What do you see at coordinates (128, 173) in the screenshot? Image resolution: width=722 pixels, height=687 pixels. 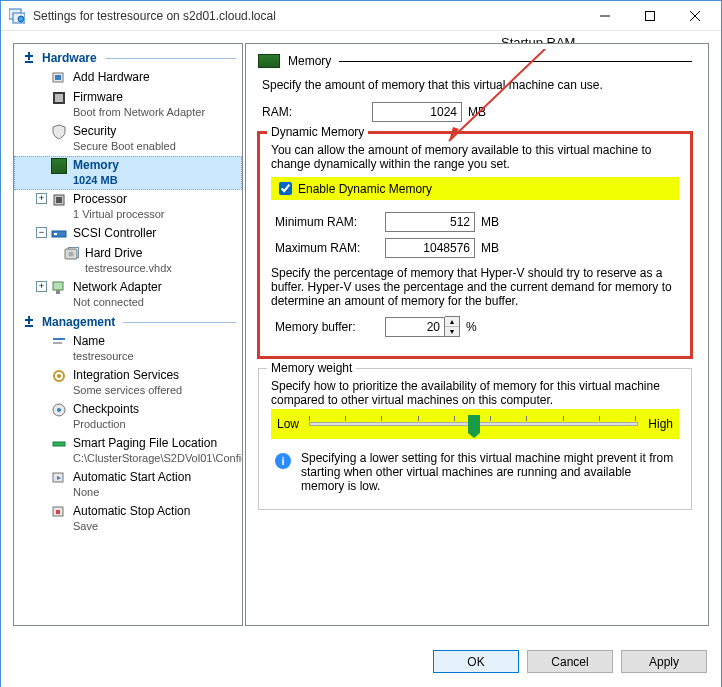 I see `nav-memory: Memory 1024 MB` at bounding box center [128, 173].